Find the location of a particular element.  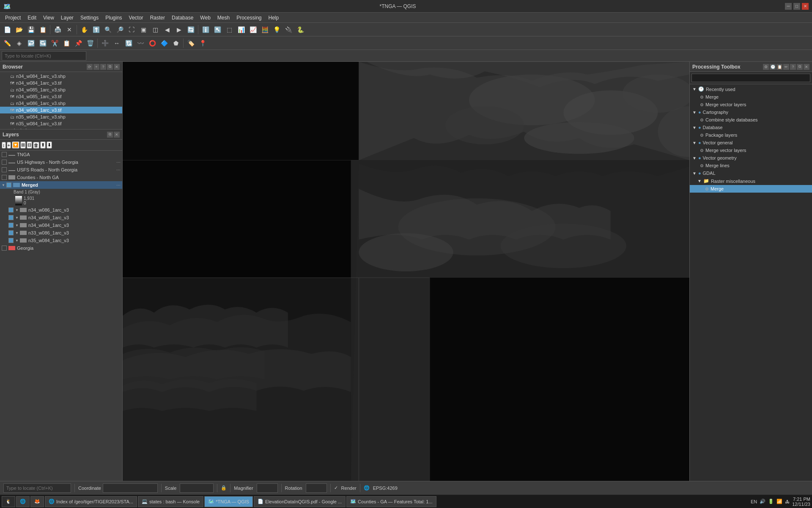

layer-checkbox-georgia is located at coordinates (4, 248).